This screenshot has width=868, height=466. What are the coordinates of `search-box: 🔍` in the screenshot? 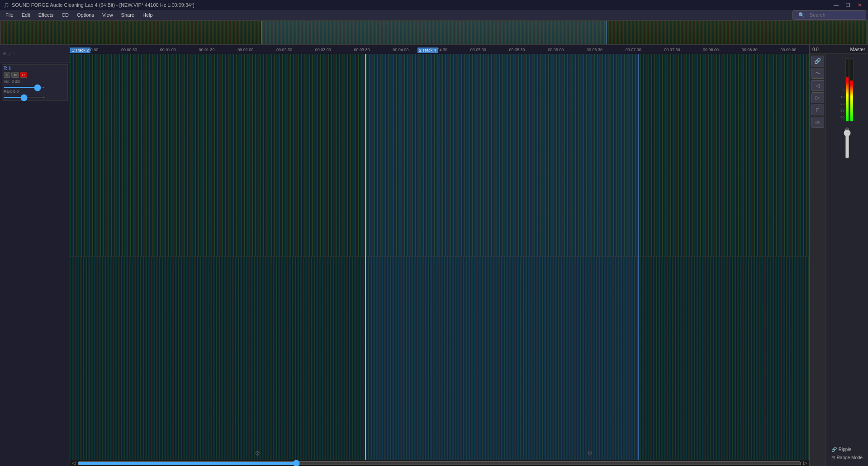 It's located at (830, 15).